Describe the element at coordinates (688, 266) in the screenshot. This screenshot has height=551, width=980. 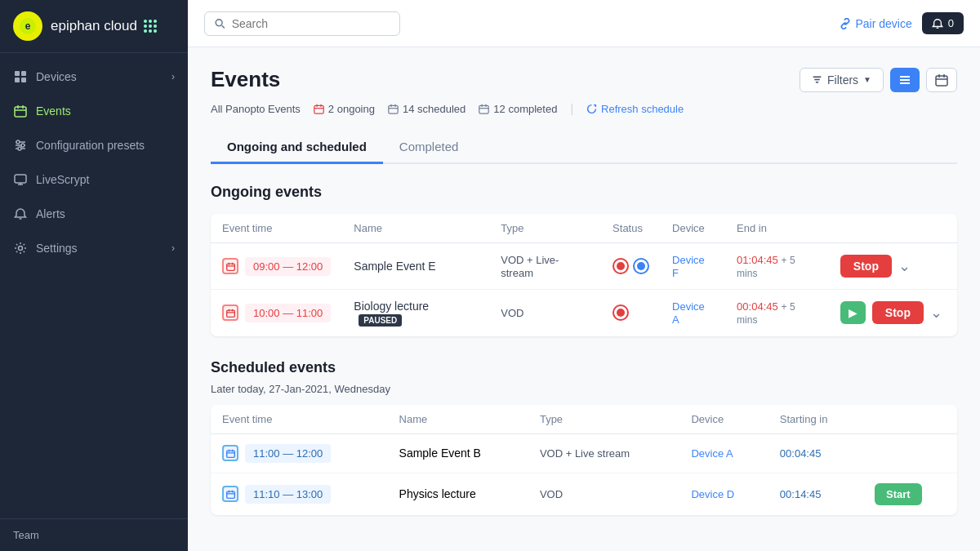
I see `device-link: Device F` at that location.